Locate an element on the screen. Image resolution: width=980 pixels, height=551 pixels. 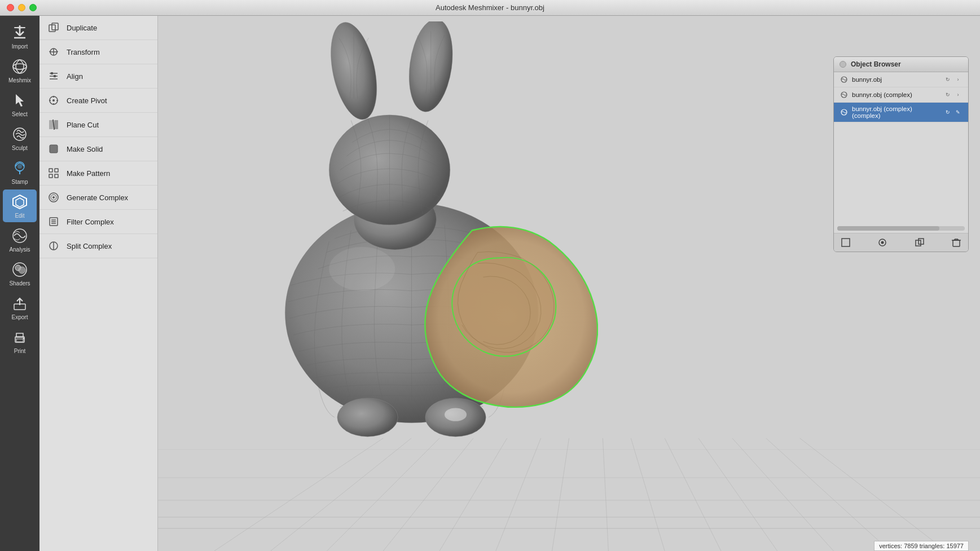
align-label: Align is located at coordinates (74, 77).